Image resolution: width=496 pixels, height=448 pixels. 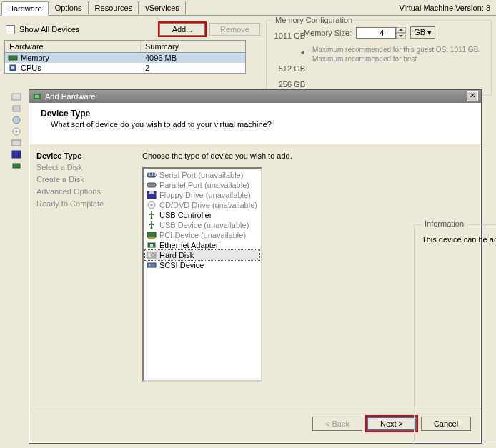 What do you see at coordinates (152, 185) in the screenshot?
I see `parallel-icon` at bounding box center [152, 185].